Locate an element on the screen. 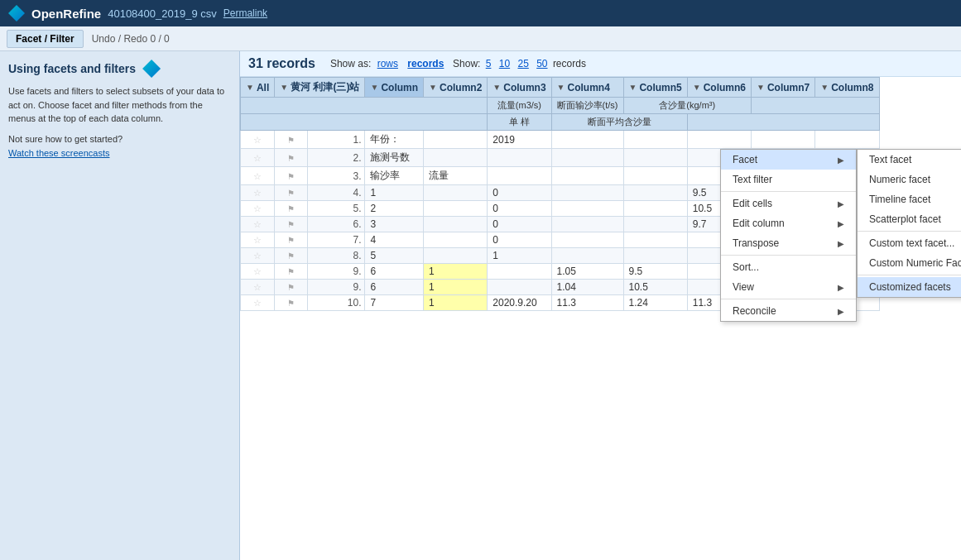  col9-header: ▼ Column8 is located at coordinates (848, 88).